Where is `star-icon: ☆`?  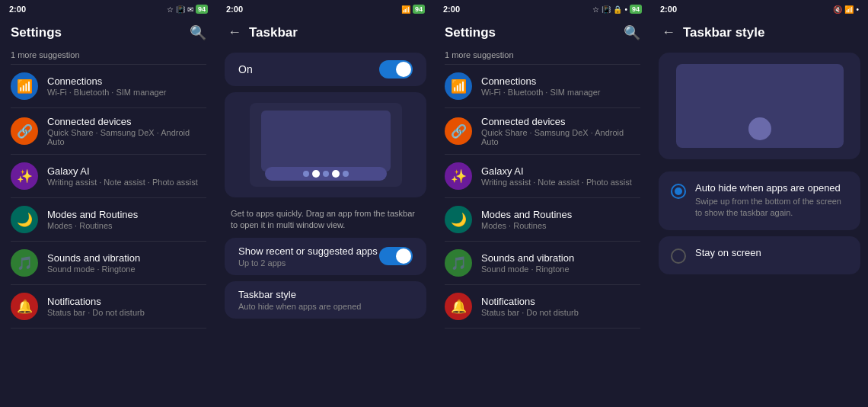
star-icon: ☆ is located at coordinates (171, 9).